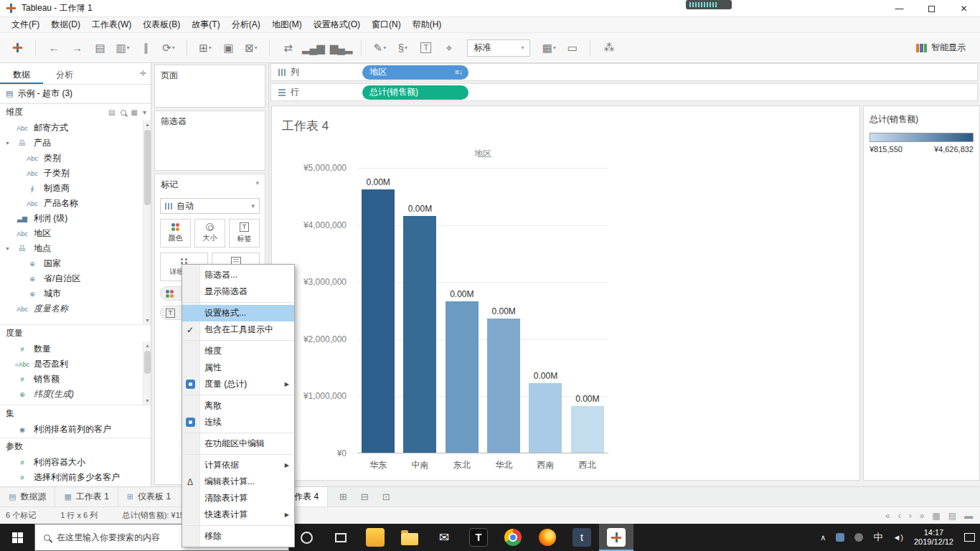  I want to click on clear-sheet-icon: ⊠▾, so click(251, 48).